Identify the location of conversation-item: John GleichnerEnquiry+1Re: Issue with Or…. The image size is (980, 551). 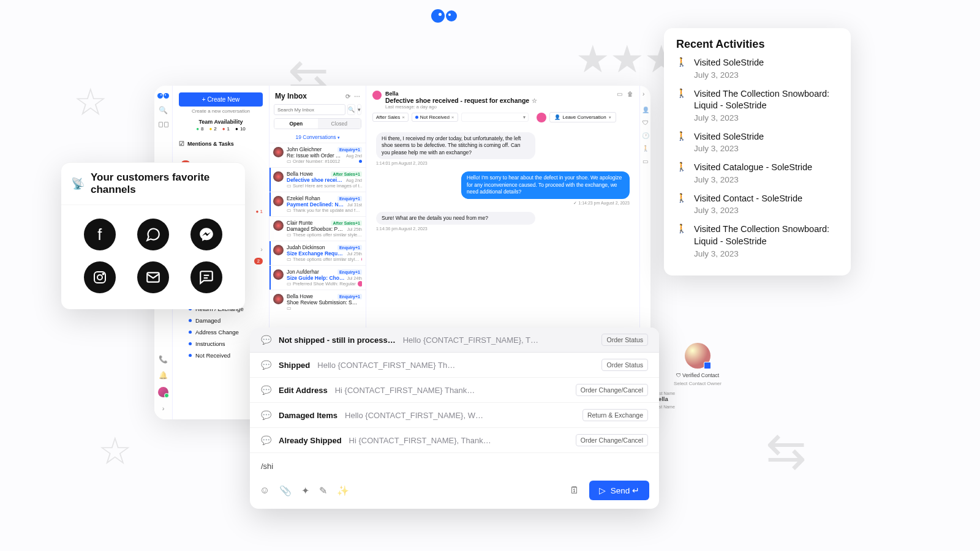
(317, 155).